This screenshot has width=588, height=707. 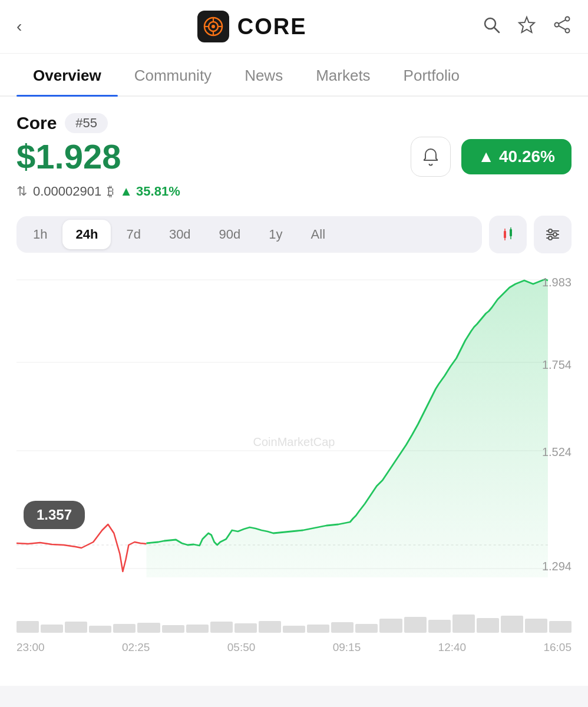 What do you see at coordinates (22, 191) in the screenshot?
I see `btc-arrows-icon: ⇅` at bounding box center [22, 191].